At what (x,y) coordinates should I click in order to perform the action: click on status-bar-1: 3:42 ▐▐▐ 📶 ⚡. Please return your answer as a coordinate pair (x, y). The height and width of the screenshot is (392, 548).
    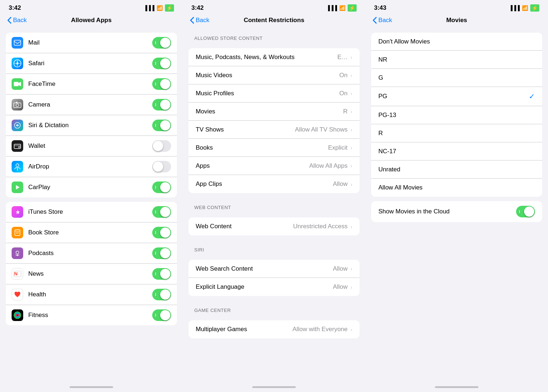
    Looking at the image, I should click on (91, 7).